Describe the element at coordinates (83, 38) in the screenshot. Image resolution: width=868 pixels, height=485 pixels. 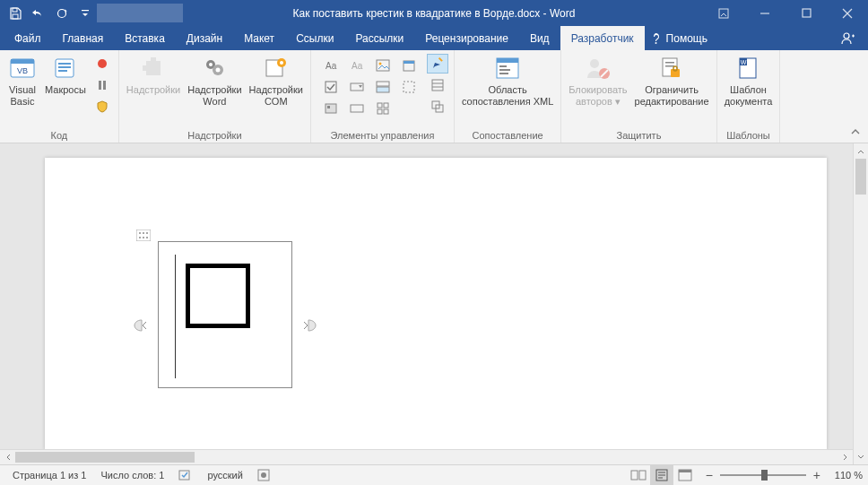
I see `tab-home: Главная` at that location.